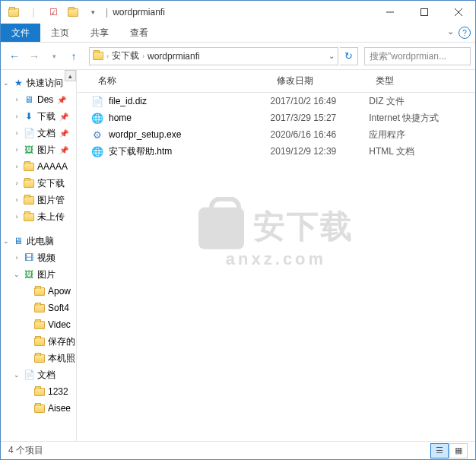 Image resolution: width=476 pixels, height=460 pixels. What do you see at coordinates (320, 135) in the screenshot?
I see `file-date: 2020/6/16 16:46` at bounding box center [320, 135].